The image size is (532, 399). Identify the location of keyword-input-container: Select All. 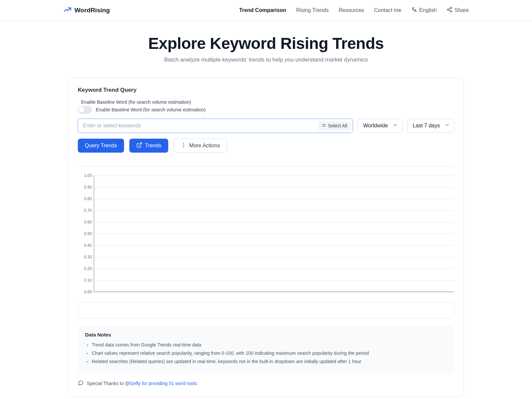
(215, 126).